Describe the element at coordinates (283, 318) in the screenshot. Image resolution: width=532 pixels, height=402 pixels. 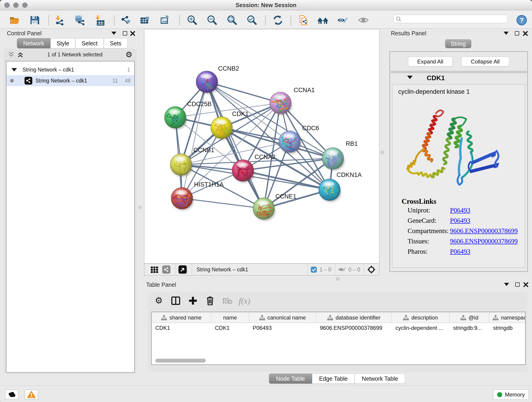
I see `column-header-canonical-name: canonical name` at that location.